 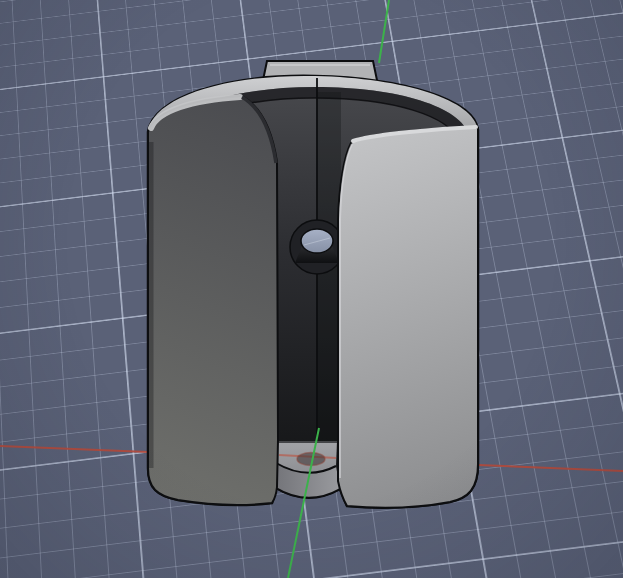 What do you see at coordinates (74, 449) in the screenshot?
I see `x-axis-line-left` at bounding box center [74, 449].